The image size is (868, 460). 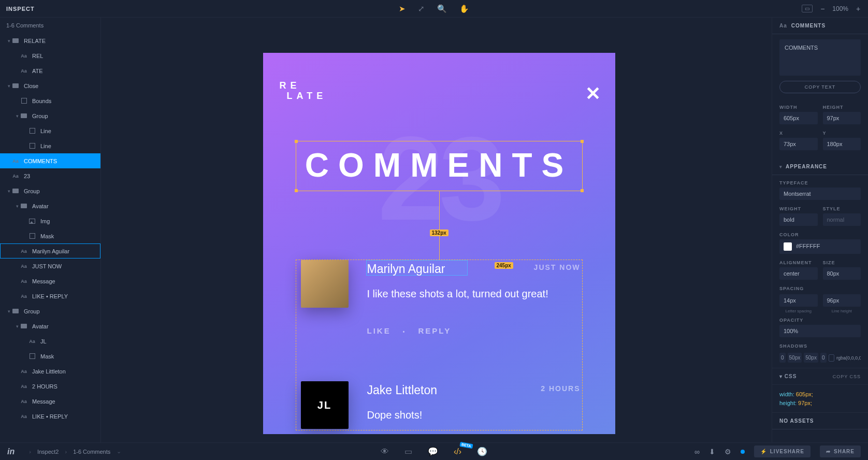 I want to click on layer-item: AaJUST NOW, so click(x=50, y=266).